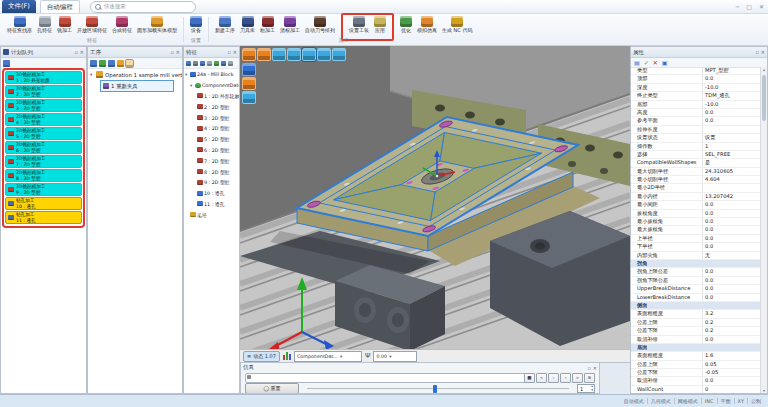 Image resolution: width=768 pixels, height=407 pixels. Describe the element at coordinates (696, 214) in the screenshot. I see `property-row: 拔模角度 0.0` at that location.